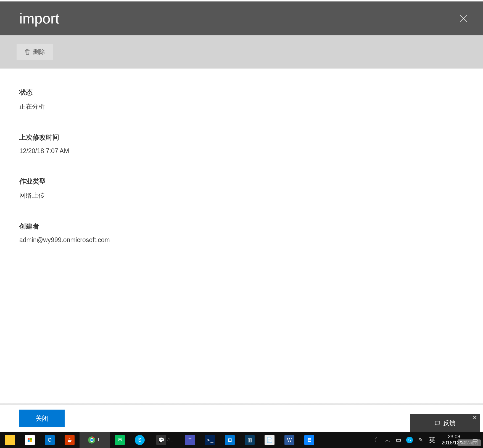 This screenshot has height=448, width=483. I want to click on word-icon: W, so click(289, 440).